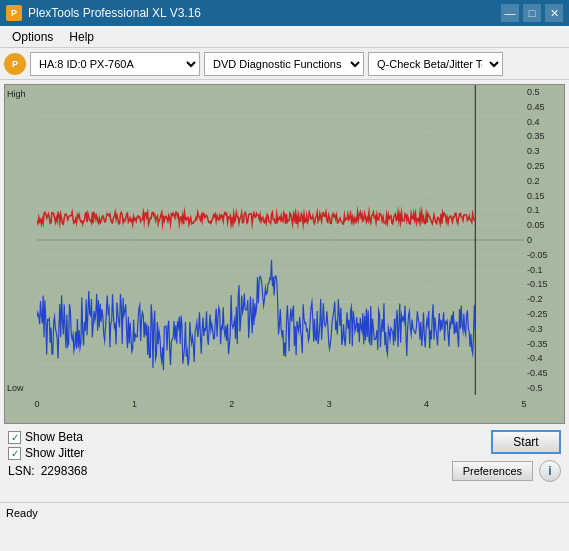 This screenshot has width=569, height=551. Describe the element at coordinates (544, 210) in the screenshot. I see `y-right-label: 0.1` at that location.